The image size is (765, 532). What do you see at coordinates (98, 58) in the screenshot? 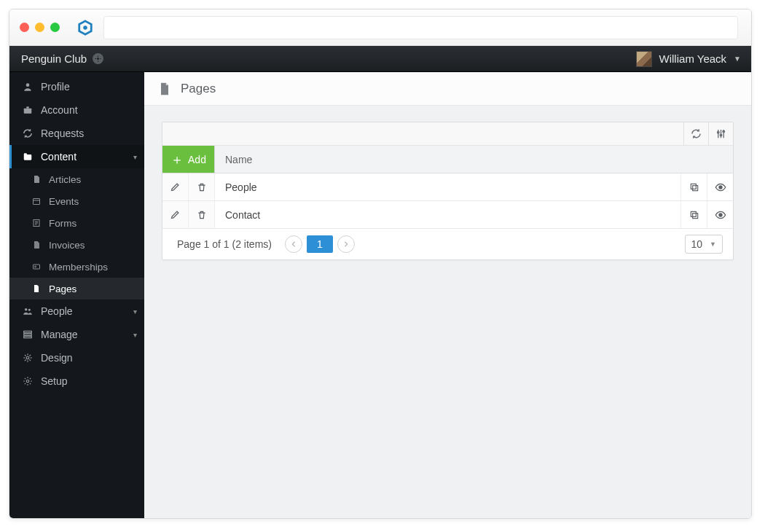
I see `org-settings-icon` at bounding box center [98, 58].